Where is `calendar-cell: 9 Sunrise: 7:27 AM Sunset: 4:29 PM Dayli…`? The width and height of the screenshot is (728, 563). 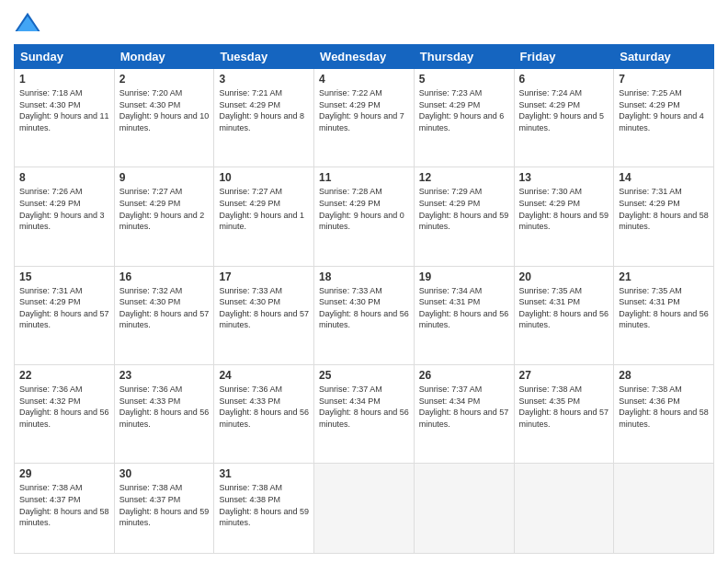 calendar-cell: 9 Sunrise: 7:27 AM Sunset: 4:29 PM Dayli… is located at coordinates (164, 217).